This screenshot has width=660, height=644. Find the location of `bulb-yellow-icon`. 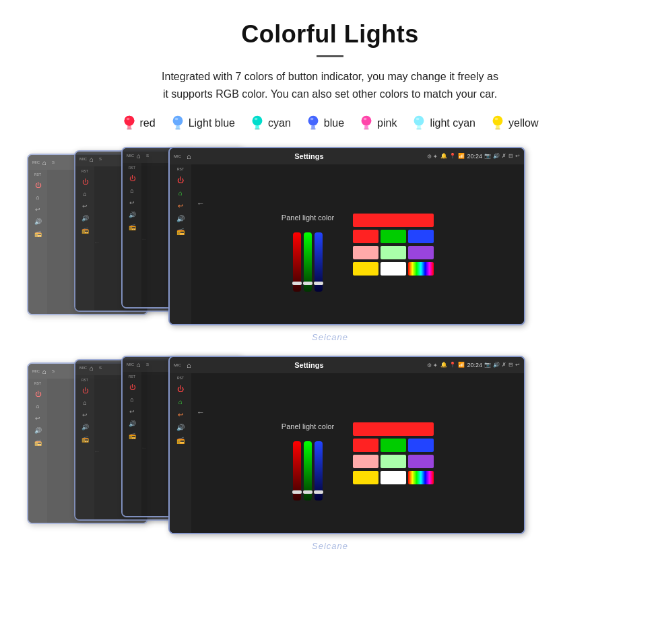

bulb-yellow-icon is located at coordinates (498, 123).